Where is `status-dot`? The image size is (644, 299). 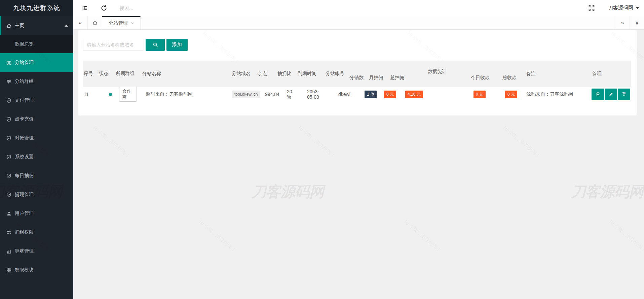 status-dot is located at coordinates (110, 94).